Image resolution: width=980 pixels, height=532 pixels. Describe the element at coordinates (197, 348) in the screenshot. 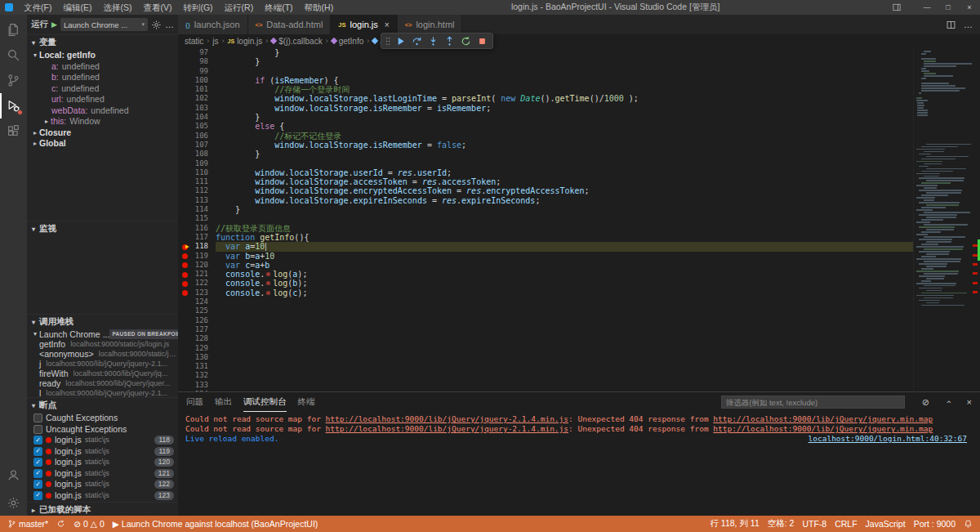

I see `gutter: 129` at that location.